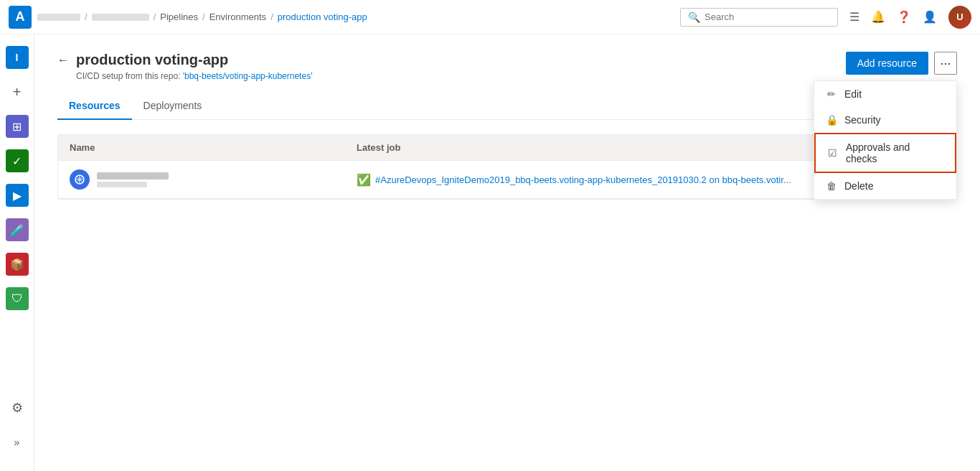 The height and width of the screenshot is (471, 980). Describe the element at coordinates (878, 17) in the screenshot. I see `notification-icon: 🔔` at that location.